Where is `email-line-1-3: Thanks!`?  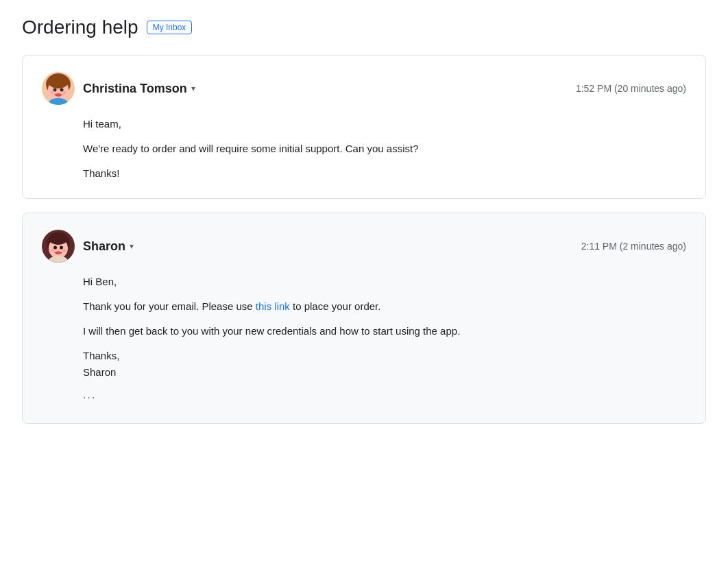 email-line-1-3: Thanks! is located at coordinates (385, 173).